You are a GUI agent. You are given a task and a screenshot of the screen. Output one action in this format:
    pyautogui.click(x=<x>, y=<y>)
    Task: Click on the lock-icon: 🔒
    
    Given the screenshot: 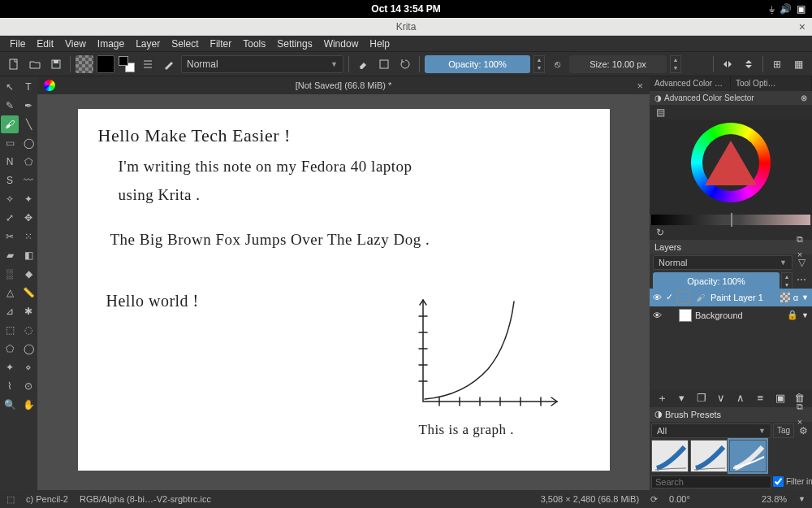 What is the action you would take?
    pyautogui.click(x=793, y=315)
    